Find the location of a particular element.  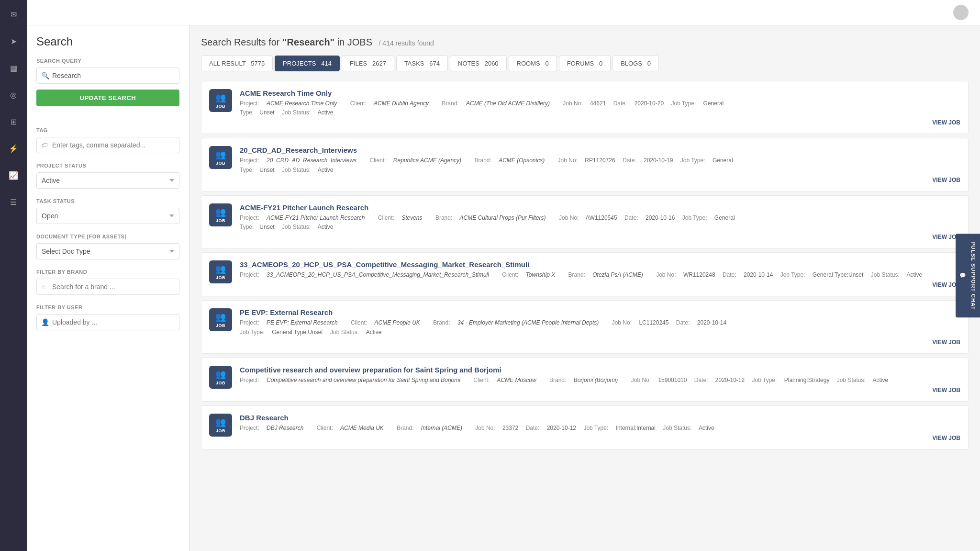

tab-projects: PROJECTS 414 is located at coordinates (307, 63).